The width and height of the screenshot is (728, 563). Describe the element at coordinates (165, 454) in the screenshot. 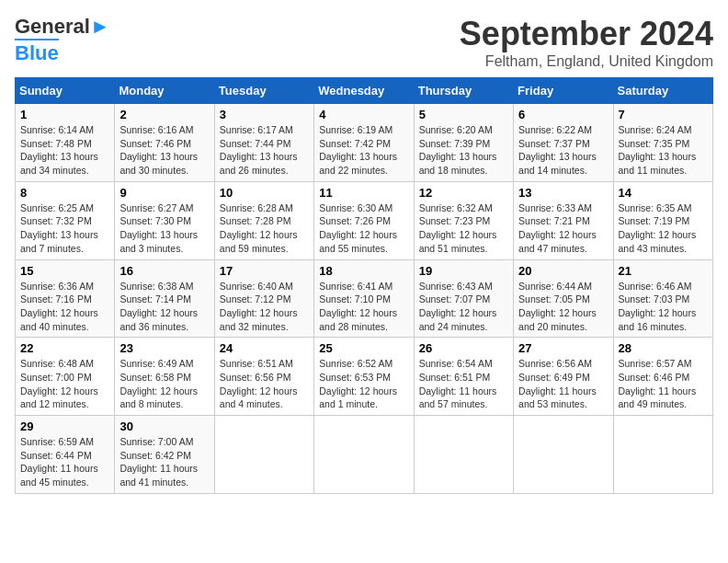

I see `calendar-cell: 30Sunrise: 7:00 AMSunset: 6:42 PMDayligh…` at that location.